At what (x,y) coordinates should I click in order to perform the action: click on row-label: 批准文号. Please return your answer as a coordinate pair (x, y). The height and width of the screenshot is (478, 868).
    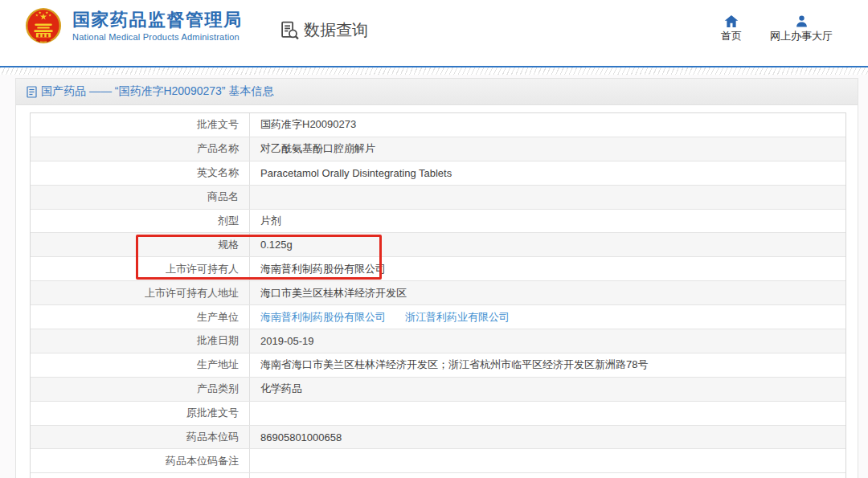
    Looking at the image, I should click on (140, 125).